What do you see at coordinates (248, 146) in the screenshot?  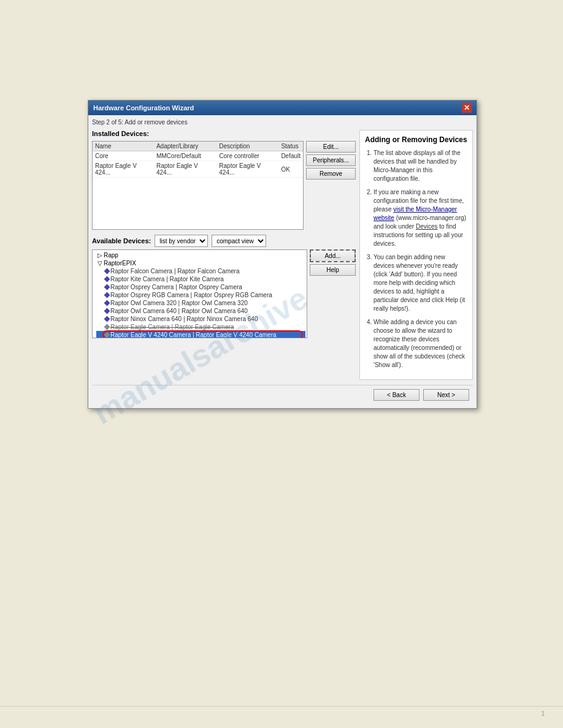 I see `col-description: Description` at bounding box center [248, 146].